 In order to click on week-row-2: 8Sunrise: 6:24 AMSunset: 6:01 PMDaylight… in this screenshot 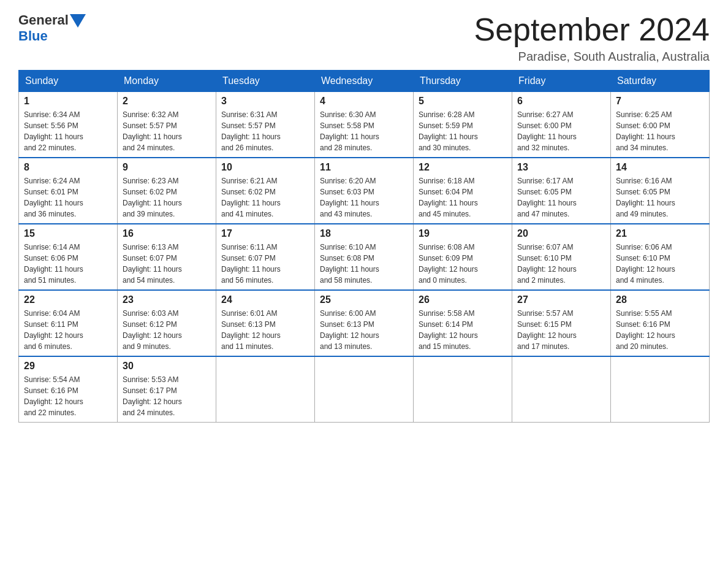, I will do `click(364, 191)`.